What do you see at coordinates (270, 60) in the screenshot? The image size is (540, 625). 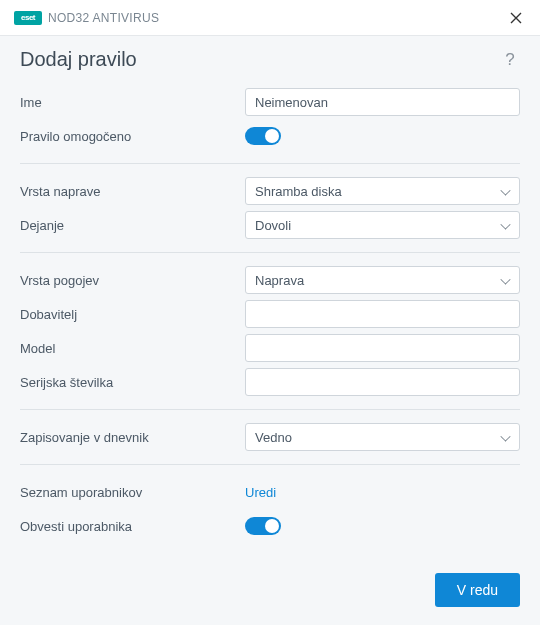 I see `dialog-header: Dodaj pravilo ?` at bounding box center [270, 60].